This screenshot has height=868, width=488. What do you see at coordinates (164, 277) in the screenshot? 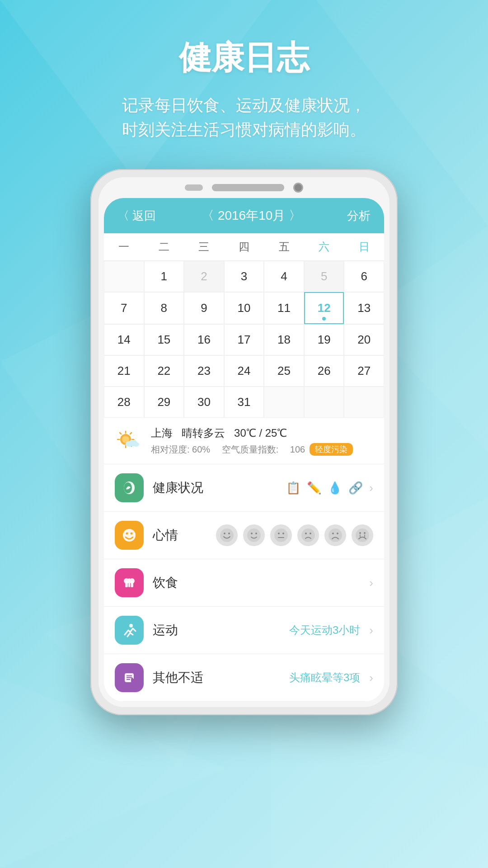
I see `calendar-day-1: 1` at bounding box center [164, 277].